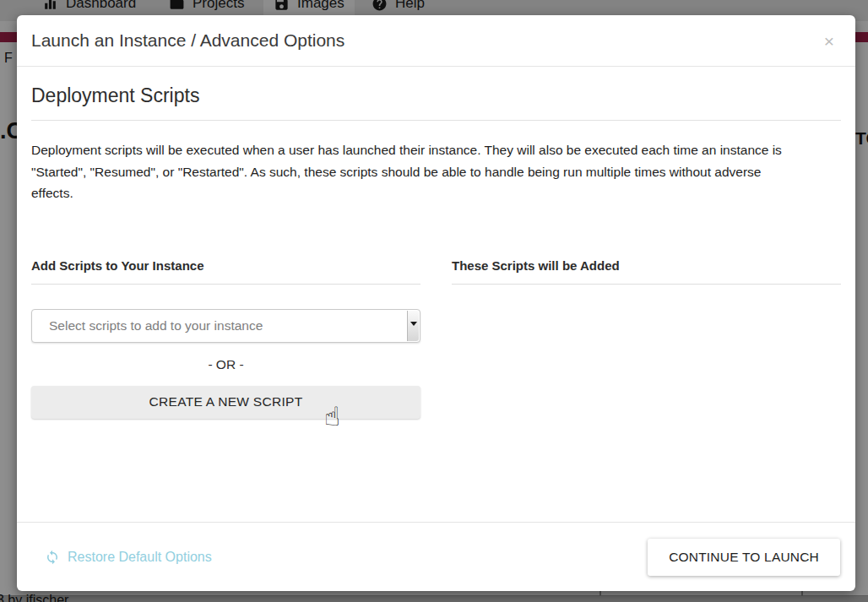 This screenshot has width=868, height=602. What do you see at coordinates (147, 326) in the screenshot?
I see `scripts-select-placeholder: Select scripts to add to your instance` at bounding box center [147, 326].